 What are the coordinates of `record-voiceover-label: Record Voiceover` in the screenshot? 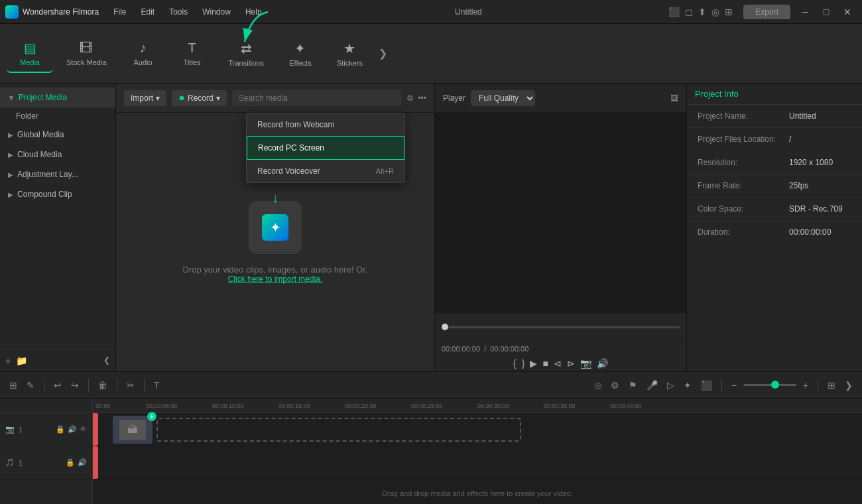 It's located at (289, 171).